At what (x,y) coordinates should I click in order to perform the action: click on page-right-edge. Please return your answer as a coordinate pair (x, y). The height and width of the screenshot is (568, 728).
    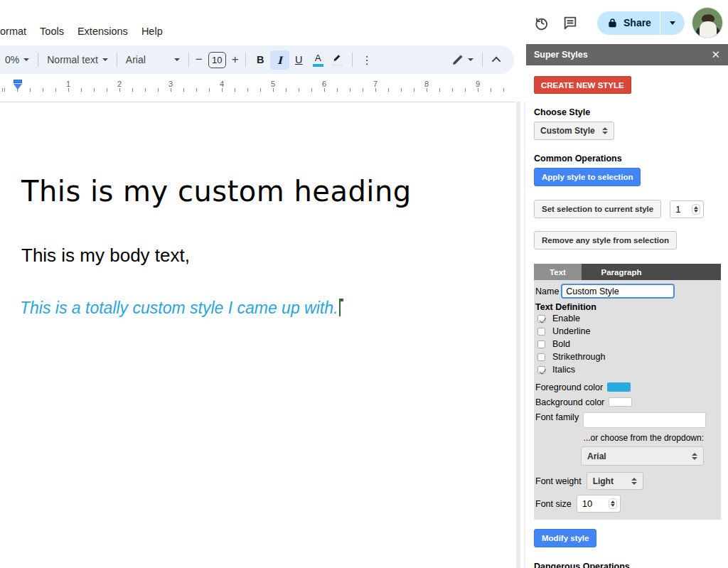
    Looking at the image, I should click on (518, 335).